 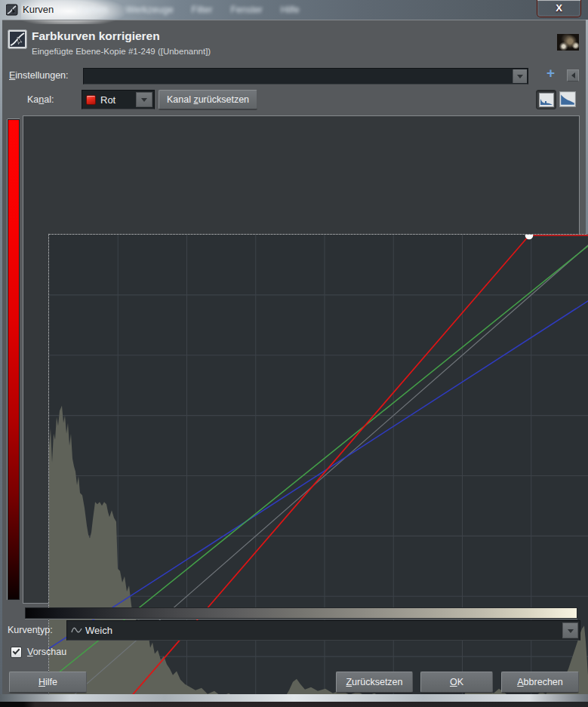 What do you see at coordinates (246, 10) in the screenshot?
I see `background-menu-item: Fenster` at bounding box center [246, 10].